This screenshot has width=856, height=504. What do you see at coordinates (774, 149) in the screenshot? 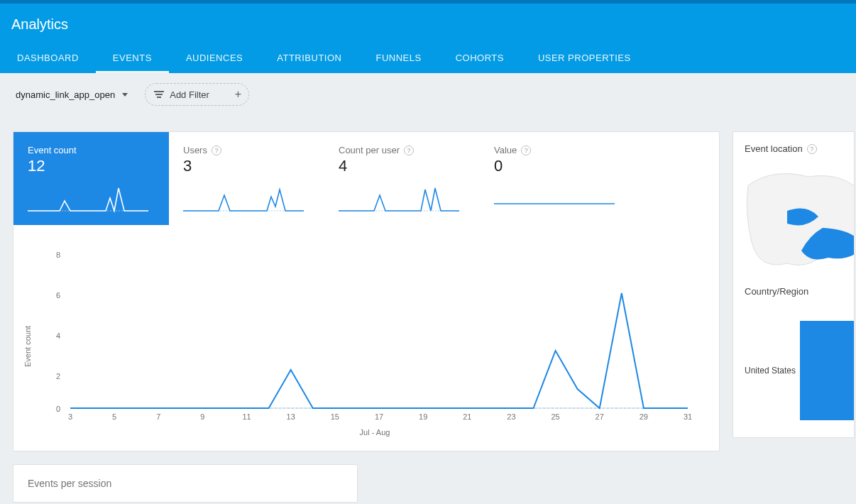
I see `event-location-title: Event location` at bounding box center [774, 149].